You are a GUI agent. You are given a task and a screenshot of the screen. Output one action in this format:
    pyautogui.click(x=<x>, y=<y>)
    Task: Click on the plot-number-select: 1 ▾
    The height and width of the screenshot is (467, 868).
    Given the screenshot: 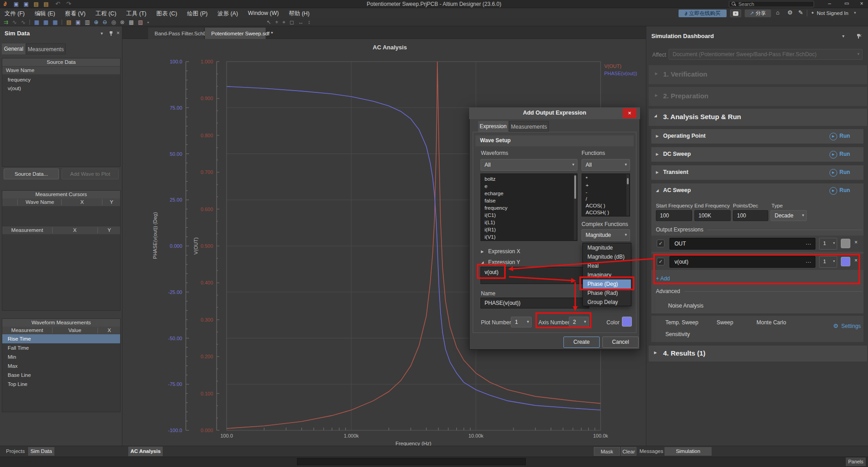 What is the action you would take?
    pyautogui.click(x=521, y=322)
    